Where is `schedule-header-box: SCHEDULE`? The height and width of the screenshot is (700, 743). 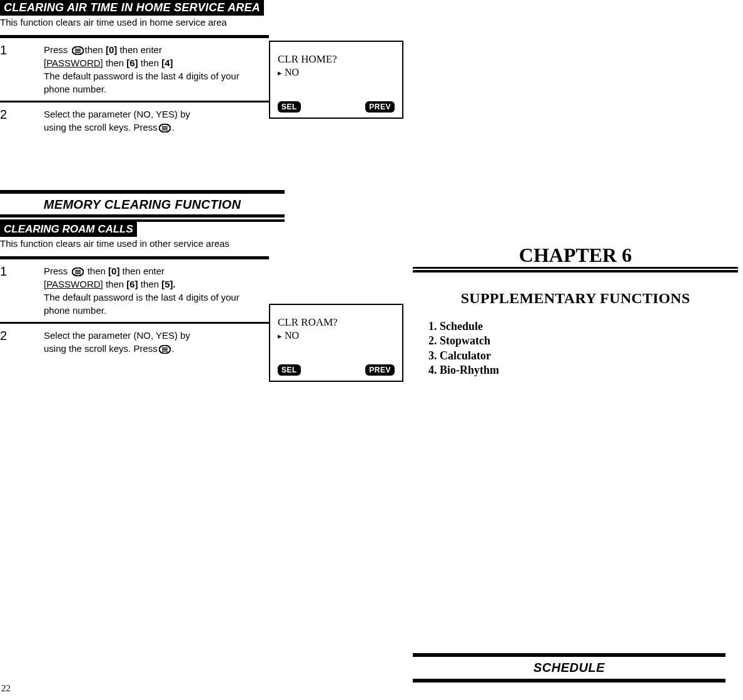 schedule-header-box: SCHEDULE is located at coordinates (569, 668).